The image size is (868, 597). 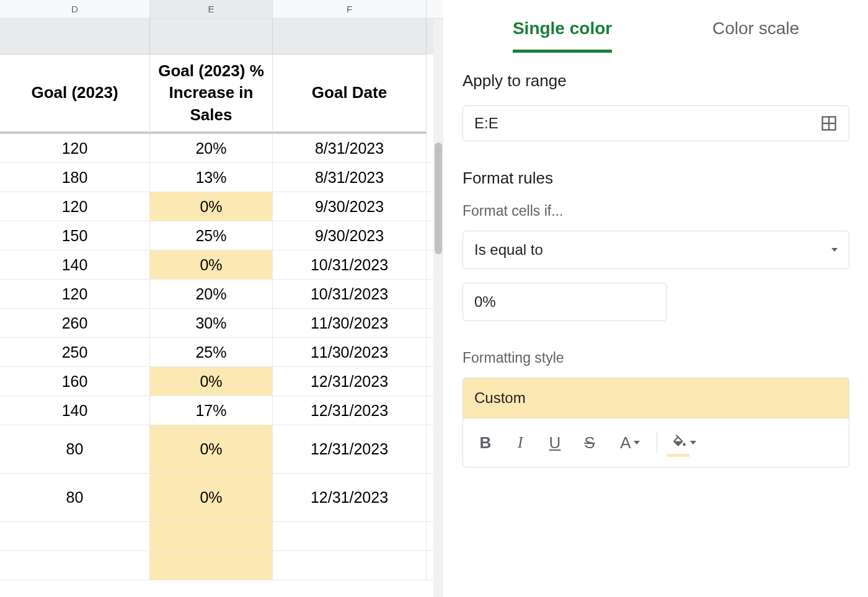 I want to click on bold-button: B, so click(x=485, y=443).